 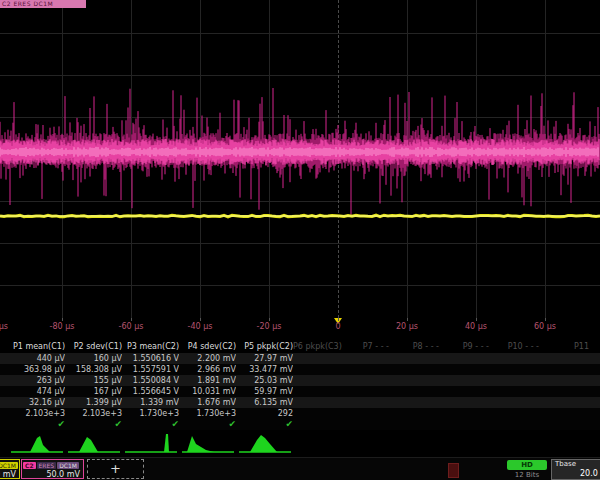 What do you see at coordinates (94, 346) in the screenshot?
I see `param-header: P2 sdev(C1)` at bounding box center [94, 346].